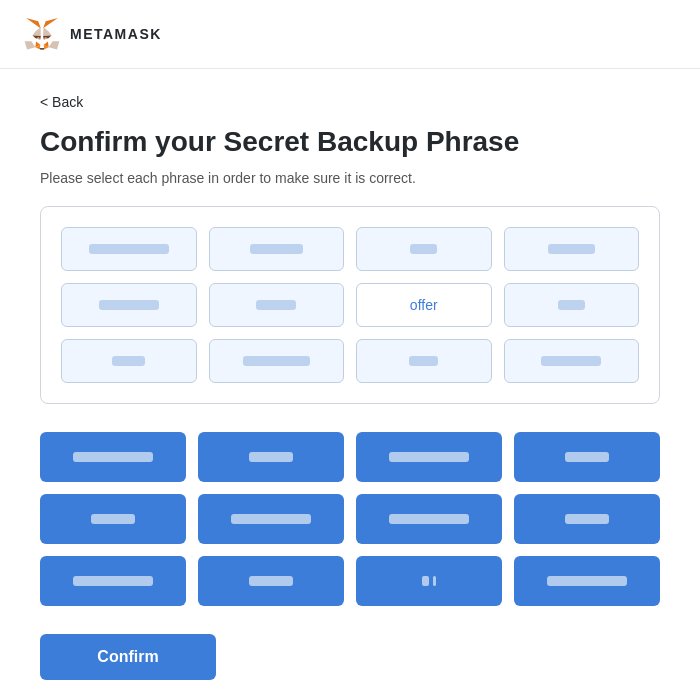 The width and height of the screenshot is (700, 694). I want to click on page-subtitle: Please select each phrase in order to ma…, so click(350, 178).